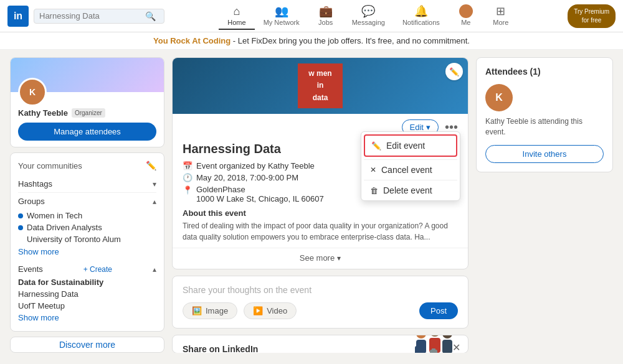 This screenshot has width=623, height=364. Describe the element at coordinates (320, 343) in the screenshot. I see `linkedin-share-card: ✕ Share on LinkedIn Let your network kno…` at that location.